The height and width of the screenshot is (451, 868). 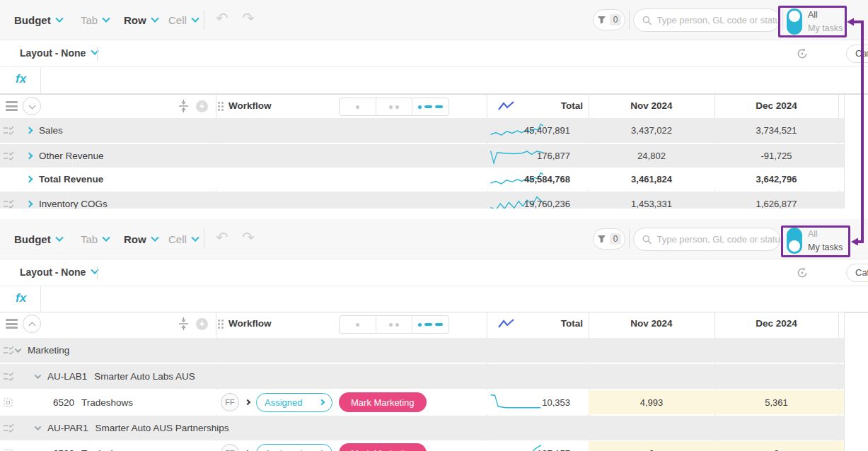 What do you see at coordinates (538, 156) in the screenshot?
I see `total-cell: 176,877` at bounding box center [538, 156].